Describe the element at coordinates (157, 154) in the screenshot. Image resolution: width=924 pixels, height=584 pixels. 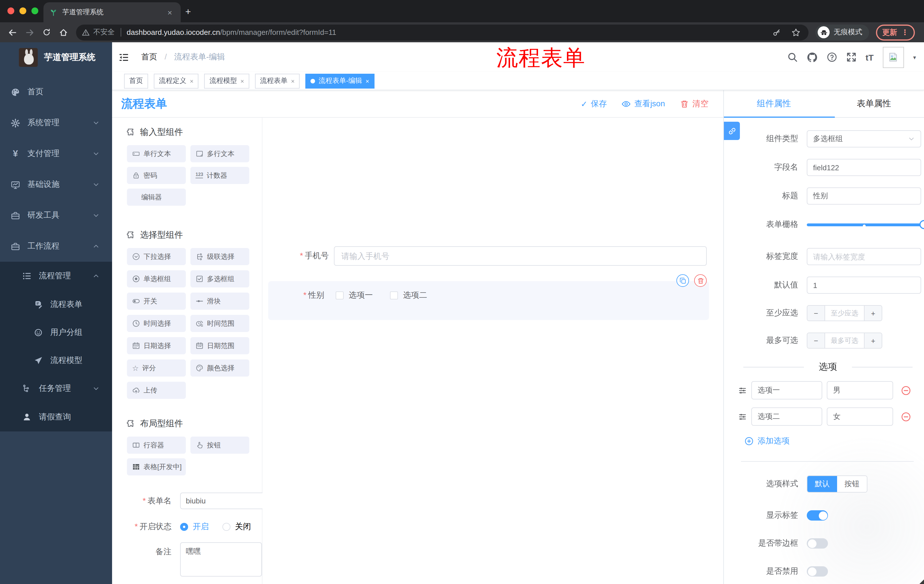
I see `component-single-text: 单行文本` at that location.